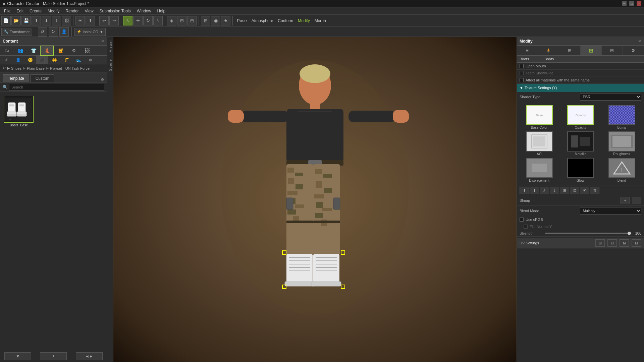 The width and height of the screenshot is (644, 362). What do you see at coordinates (104, 21) in the screenshot?
I see `undo-button: ↩` at bounding box center [104, 21].